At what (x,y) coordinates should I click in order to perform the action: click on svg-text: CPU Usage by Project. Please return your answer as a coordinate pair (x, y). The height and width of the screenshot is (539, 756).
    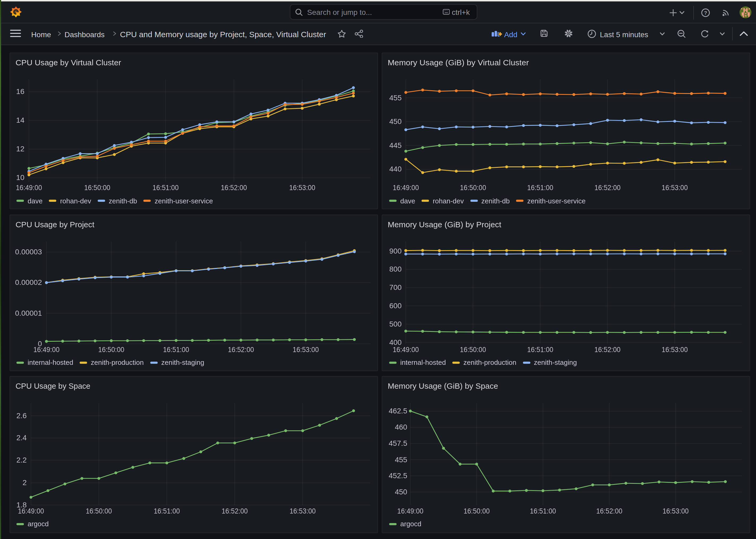
    Looking at the image, I should click on (55, 224).